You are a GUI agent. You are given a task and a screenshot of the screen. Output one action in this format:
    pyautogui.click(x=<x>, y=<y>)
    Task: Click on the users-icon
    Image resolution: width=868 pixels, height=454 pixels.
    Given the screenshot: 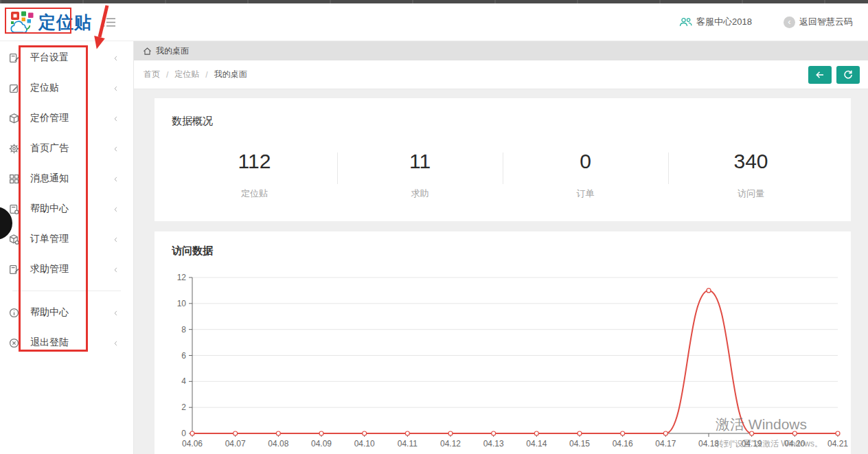 What is the action you would take?
    pyautogui.click(x=685, y=22)
    